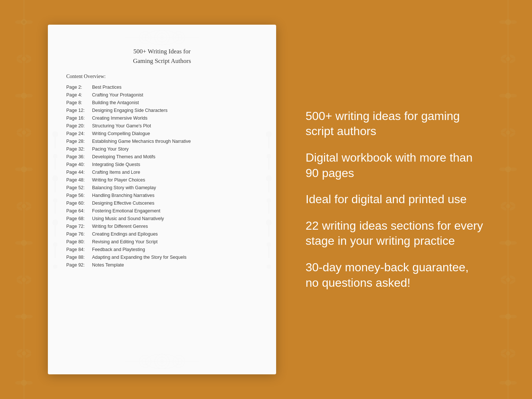  What do you see at coordinates (79, 165) in the screenshot?
I see `toc-page-number: Page 40:` at bounding box center [79, 165].